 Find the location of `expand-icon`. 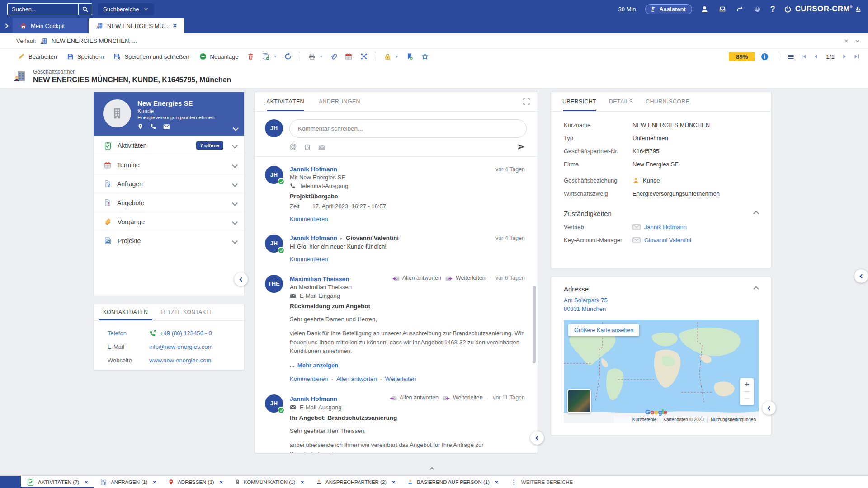

expand-icon is located at coordinates (526, 101).